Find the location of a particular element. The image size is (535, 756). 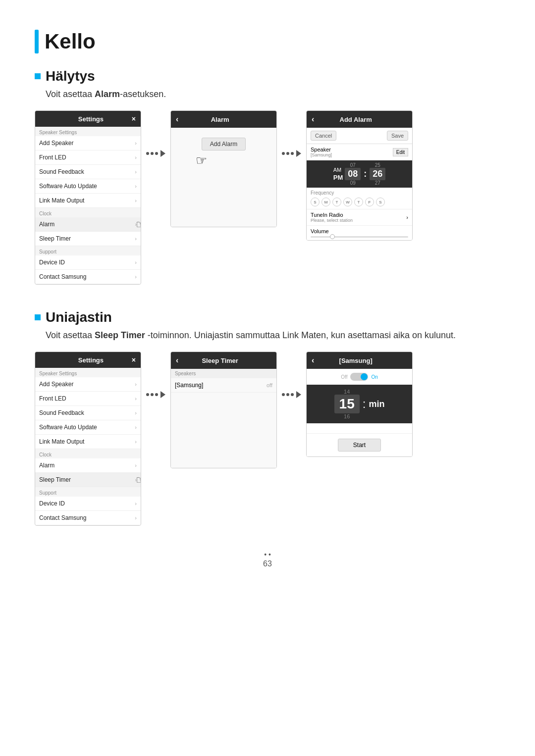

tap-hand-icon: ☞ is located at coordinates (201, 160).